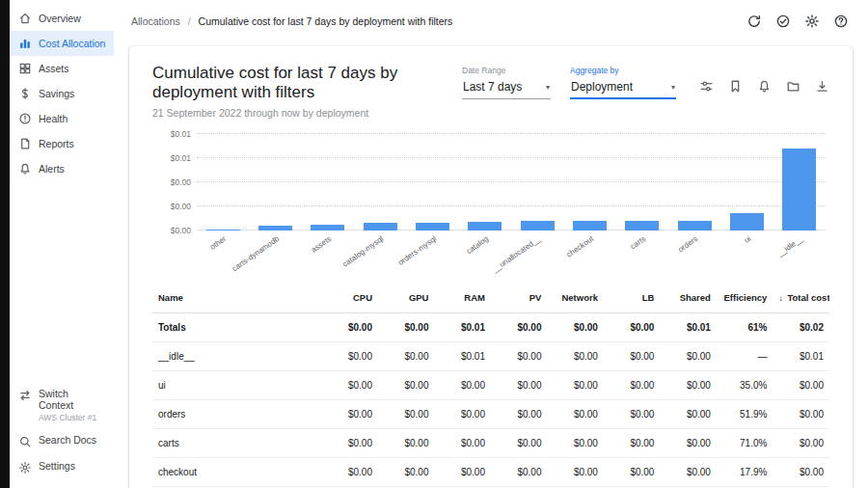 The width and height of the screenshot is (868, 488). Describe the element at coordinates (746, 222) in the screenshot. I see `bar-ui` at that location.